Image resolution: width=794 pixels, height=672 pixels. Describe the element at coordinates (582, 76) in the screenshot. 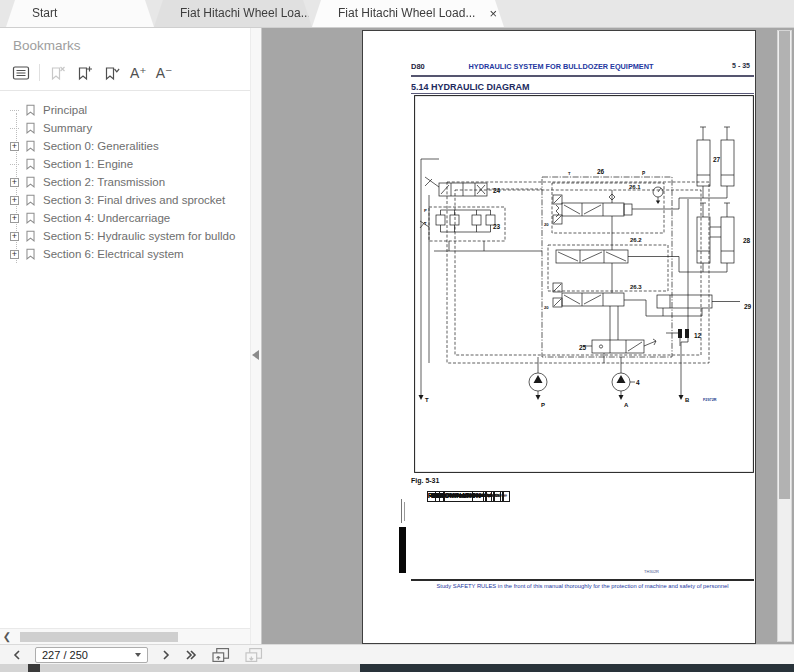

I see `header-rule` at that location.